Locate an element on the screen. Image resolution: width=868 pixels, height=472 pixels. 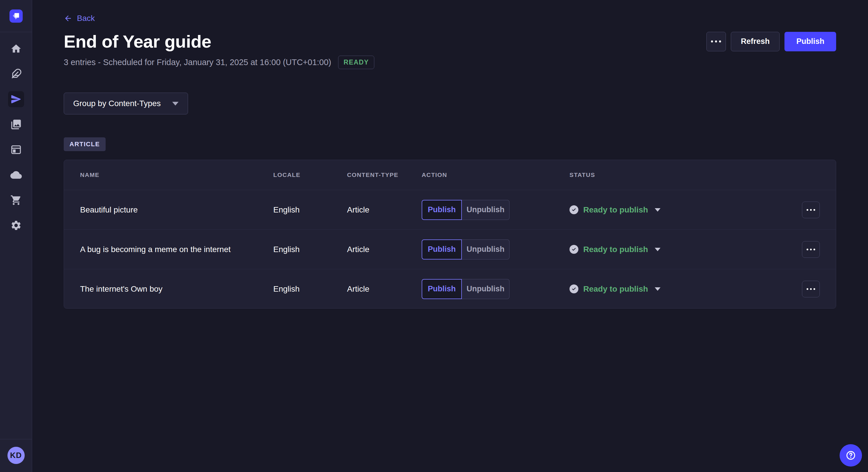
column-header-action: ACTION is located at coordinates (495, 175).